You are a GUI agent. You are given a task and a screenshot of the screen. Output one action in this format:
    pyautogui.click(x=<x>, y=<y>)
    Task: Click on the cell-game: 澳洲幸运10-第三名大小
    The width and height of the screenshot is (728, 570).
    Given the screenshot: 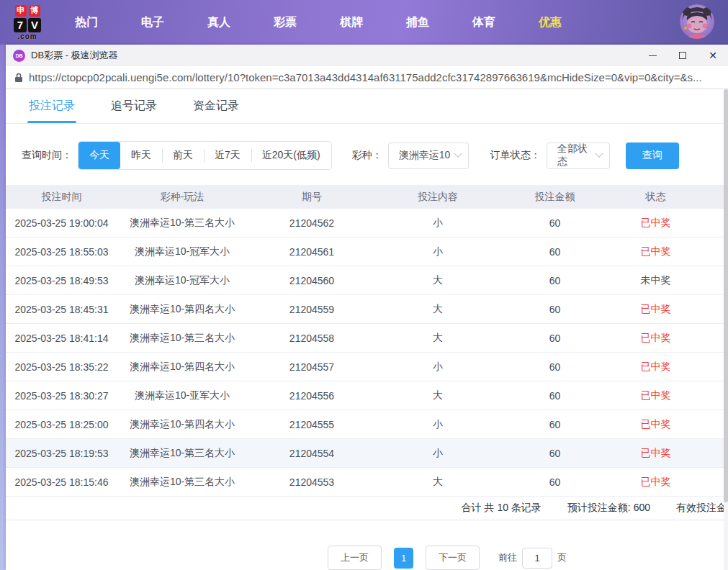 What is the action you would take?
    pyautogui.click(x=182, y=338)
    